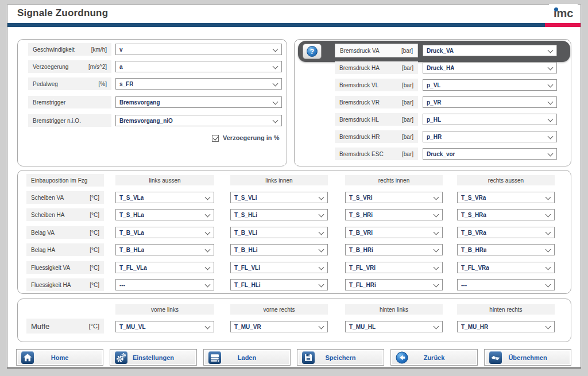 The image size is (588, 376). Describe the element at coordinates (394, 327) in the screenshot. I see `muffe-hinten-links-dropdown: T_MU_HL` at that location.